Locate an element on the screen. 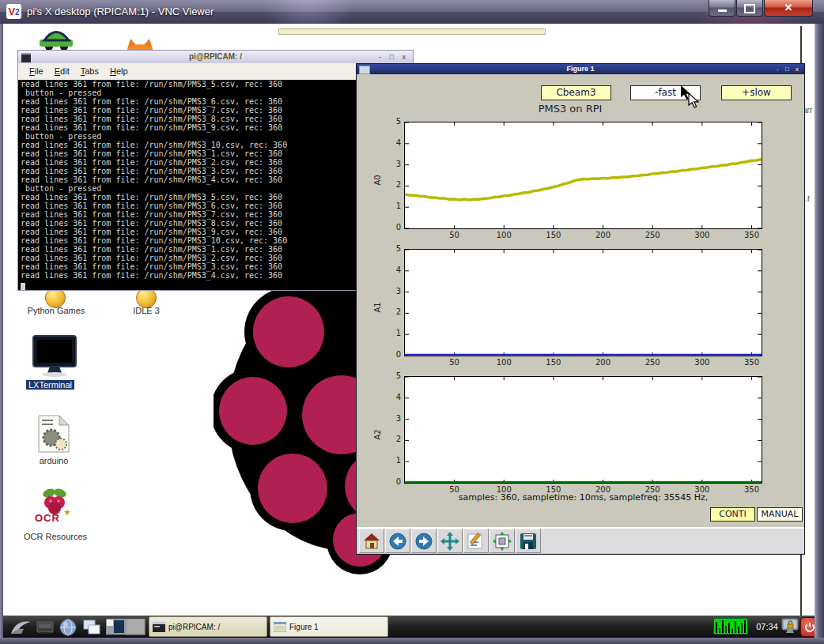 The image size is (824, 644). terminal-title: pi@RPICAM: / is located at coordinates (215, 57).